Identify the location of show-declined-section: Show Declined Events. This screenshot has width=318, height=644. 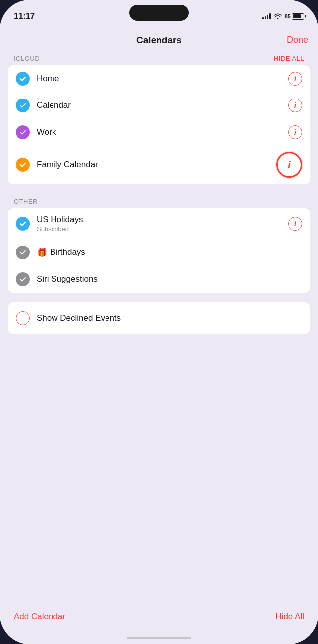
(159, 318).